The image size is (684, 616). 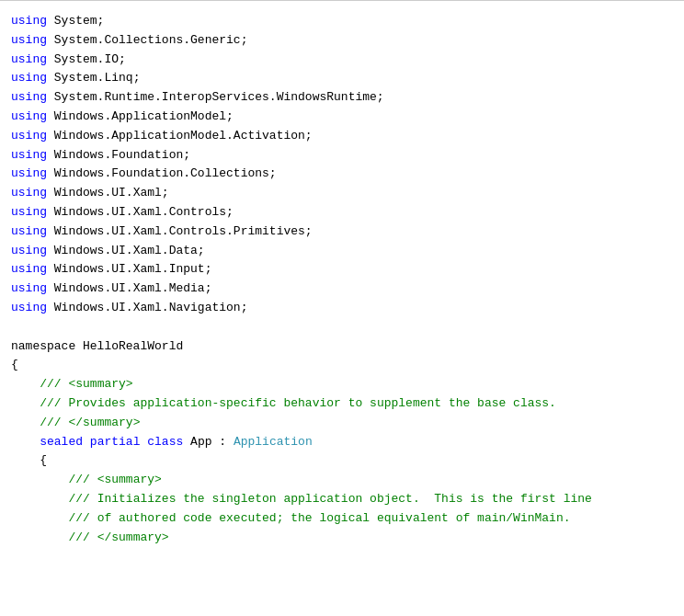 What do you see at coordinates (273, 443) in the screenshot?
I see `type-name: Application` at bounding box center [273, 443].